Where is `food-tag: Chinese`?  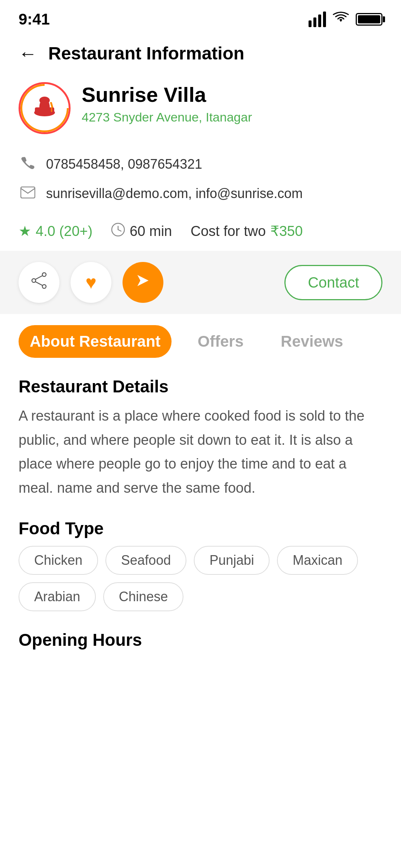 food-tag: Chinese is located at coordinates (143, 597).